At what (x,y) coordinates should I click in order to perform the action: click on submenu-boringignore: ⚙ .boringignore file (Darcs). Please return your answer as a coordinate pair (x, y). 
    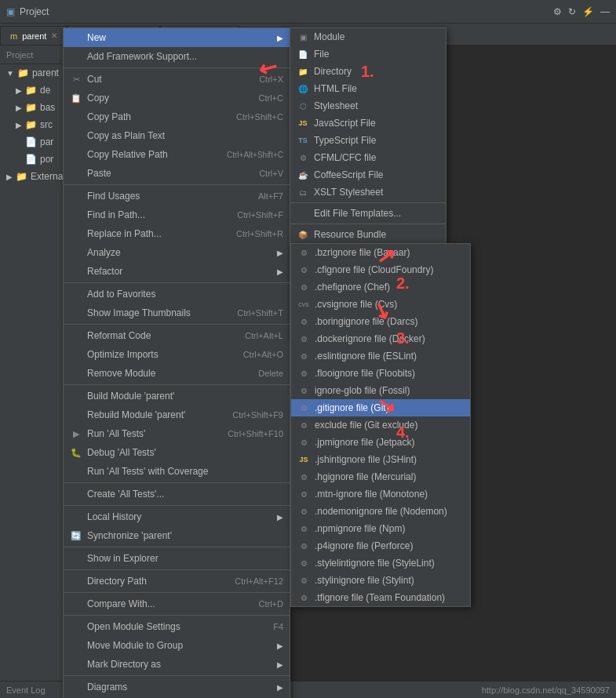
    Looking at the image, I should click on (381, 322).